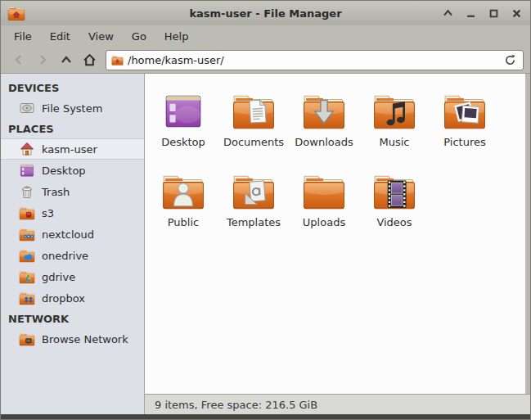 The width and height of the screenshot is (531, 420). I want to click on file-label: Uploads, so click(324, 223).